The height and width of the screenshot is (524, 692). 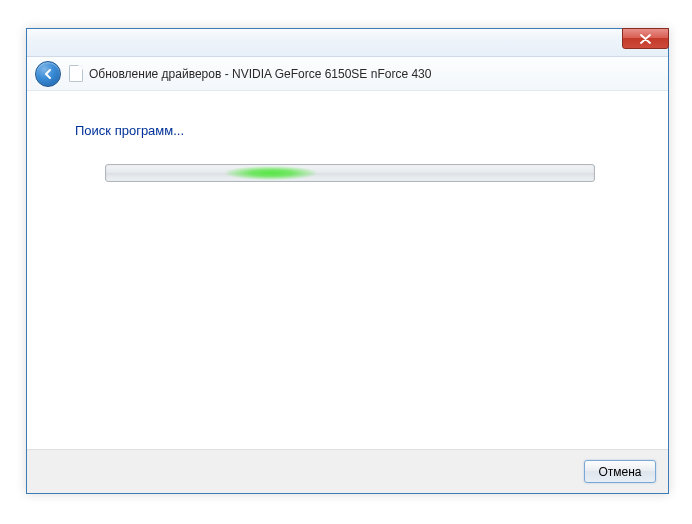 I want to click on progress-bar, so click(x=350, y=173).